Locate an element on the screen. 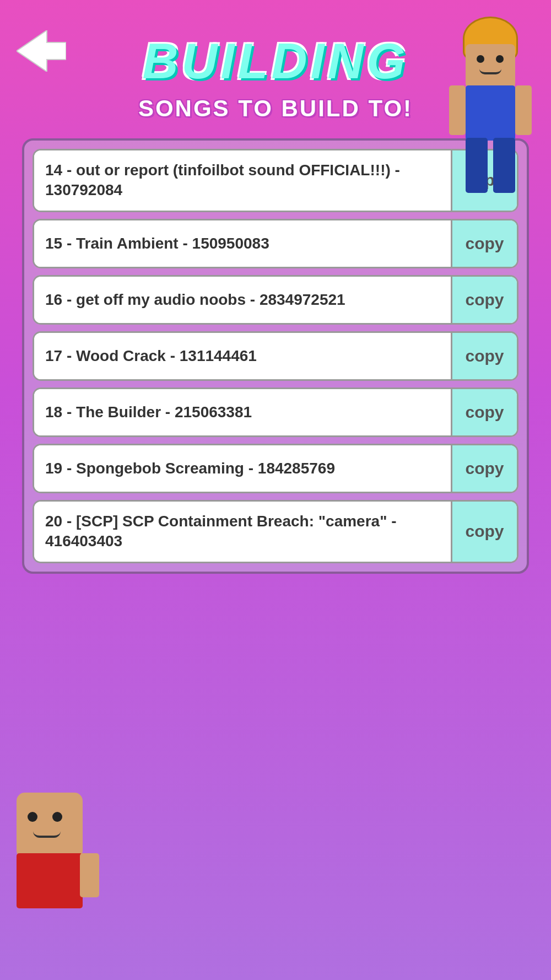 The height and width of the screenshot is (980, 551). character-left is located at coordinates (50, 864).